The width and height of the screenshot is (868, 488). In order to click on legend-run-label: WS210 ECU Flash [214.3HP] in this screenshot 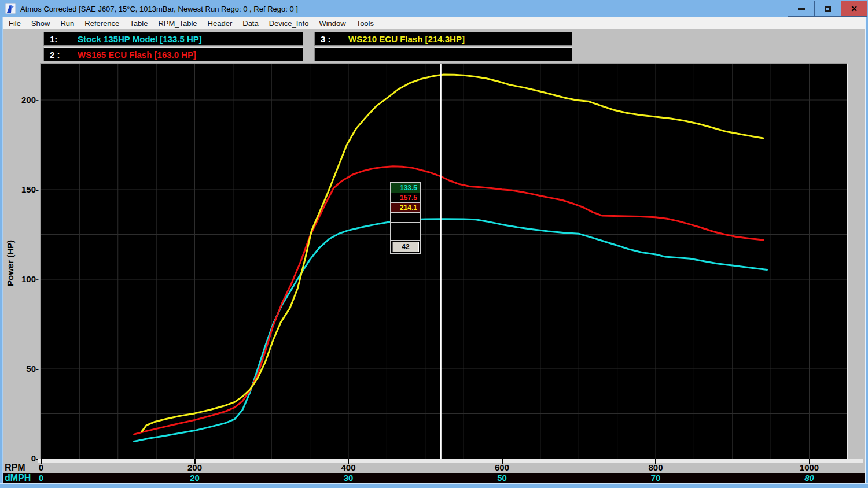, I will do `click(406, 39)`.